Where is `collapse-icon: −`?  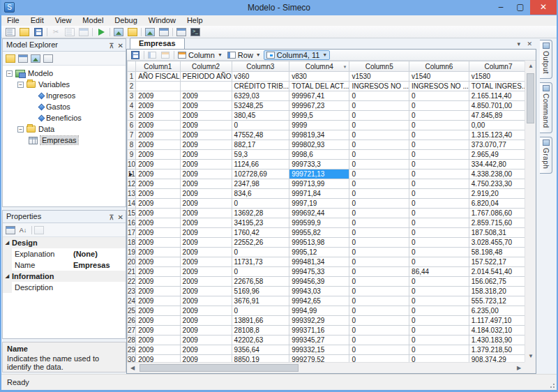 collapse-icon: − is located at coordinates (21, 130).